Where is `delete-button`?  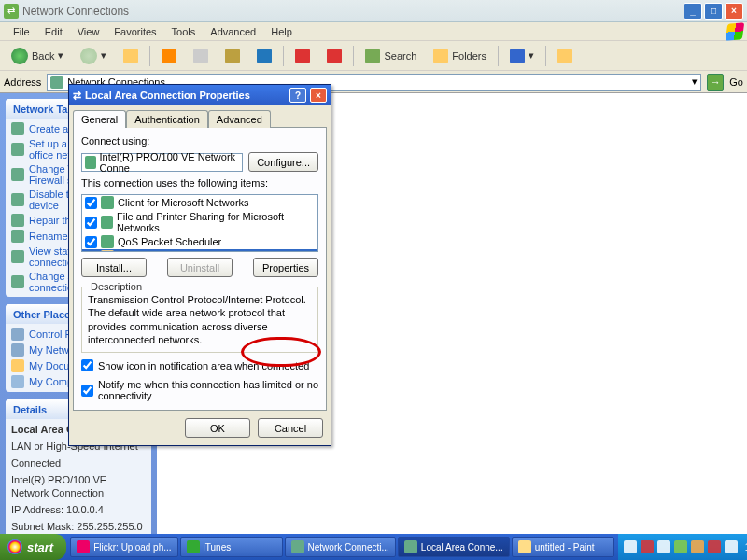
delete-button is located at coordinates (303, 56).